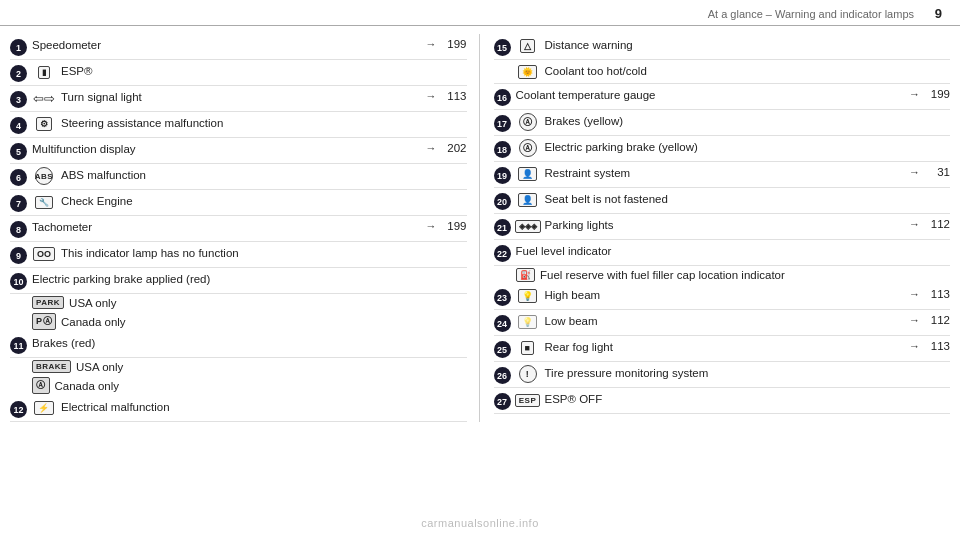 The width and height of the screenshot is (960, 533). I want to click on page-number: 9, so click(933, 14).